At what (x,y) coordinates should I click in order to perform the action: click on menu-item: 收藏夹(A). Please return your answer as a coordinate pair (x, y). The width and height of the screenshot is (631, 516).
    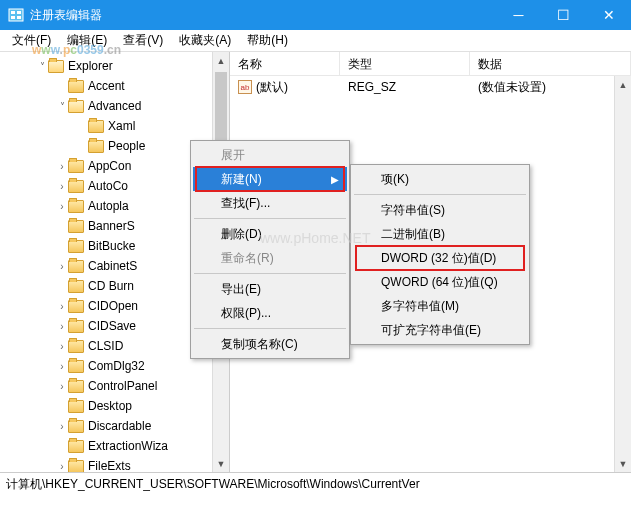
    Looking at the image, I should click on (205, 40).